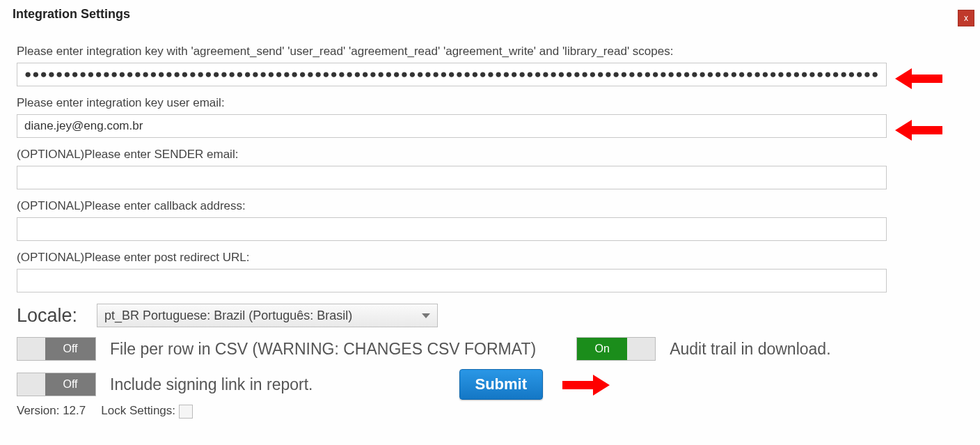 This screenshot has height=445, width=980. I want to click on signing-link-text: Include signing link in report., so click(212, 384).